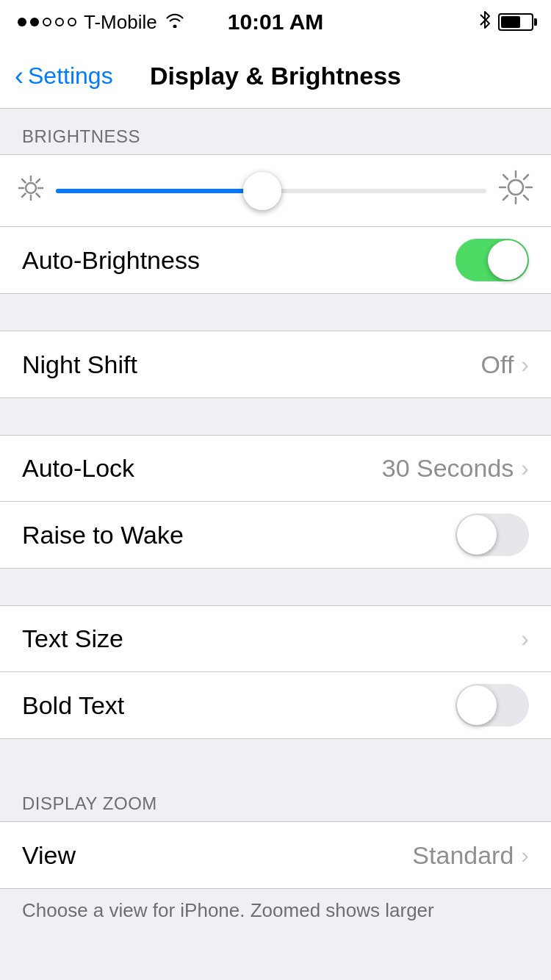 This screenshot has height=980, width=551. What do you see at coordinates (276, 469) in the screenshot?
I see `auto-lock-row: Auto-Lock 30 Seconds ›` at bounding box center [276, 469].